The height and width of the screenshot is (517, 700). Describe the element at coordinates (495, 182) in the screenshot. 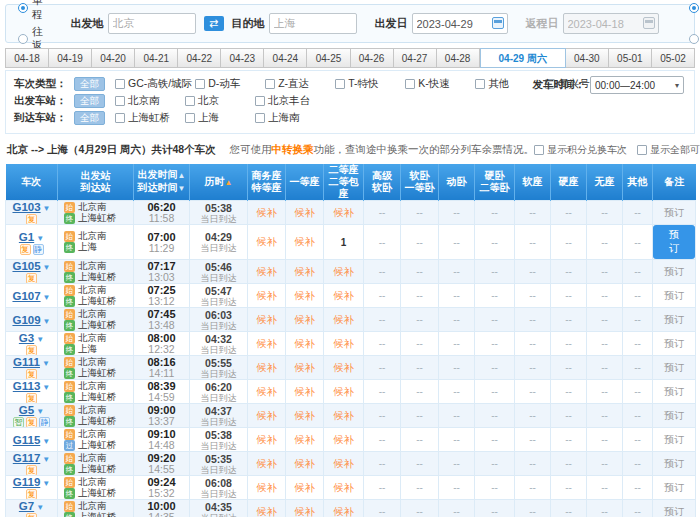

I see `column-header: 硬卧二等卧` at that location.